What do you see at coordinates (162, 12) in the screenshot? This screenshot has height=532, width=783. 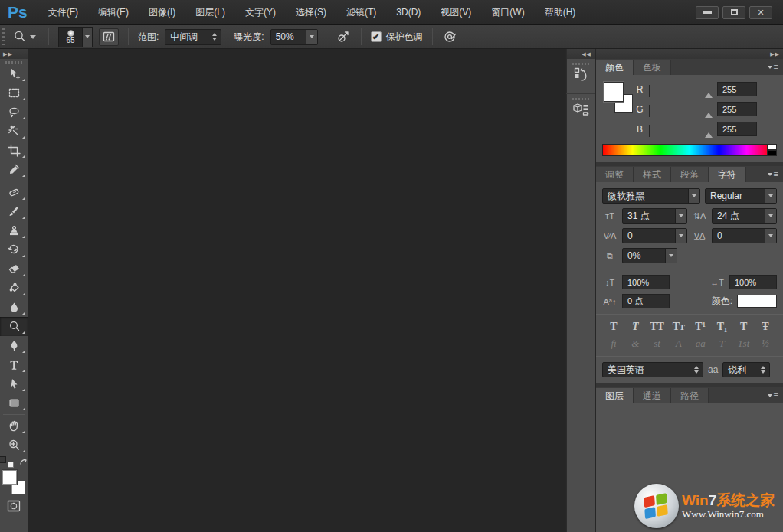 I see `menu-image: 图像(I)` at bounding box center [162, 12].